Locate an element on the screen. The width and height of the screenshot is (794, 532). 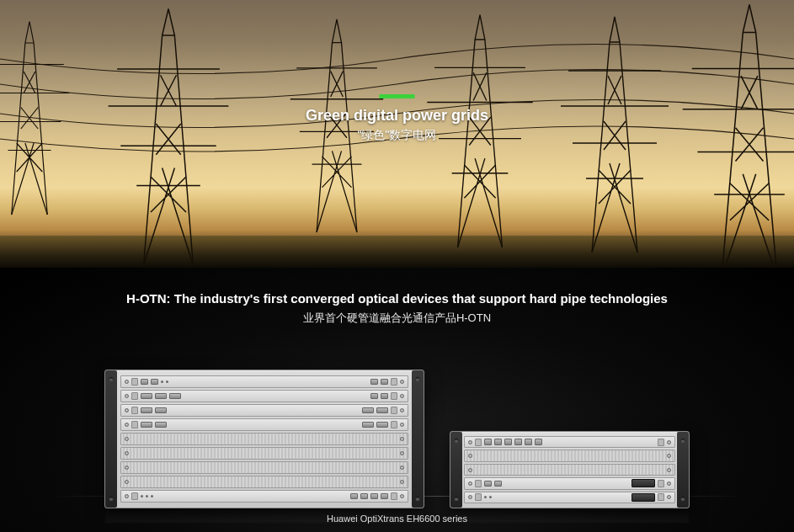
accent-bar is located at coordinates (397, 96).